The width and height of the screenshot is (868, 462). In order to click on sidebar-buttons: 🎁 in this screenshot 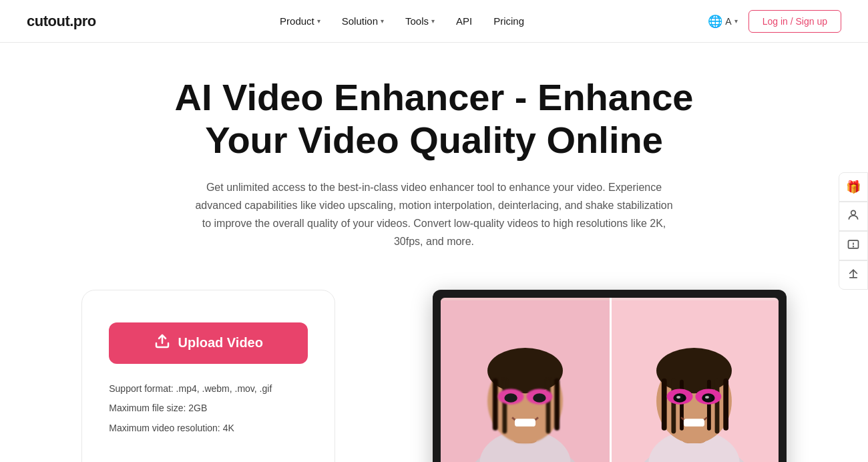, I will do `click(853, 231)`.